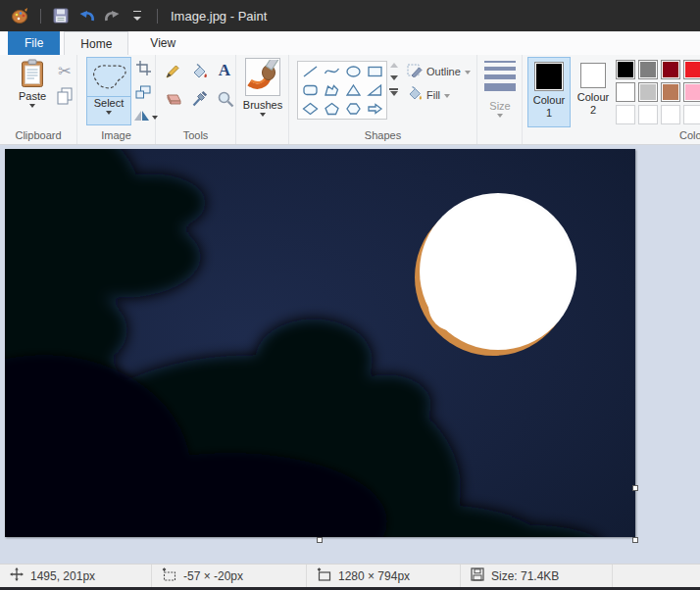 The image size is (700, 590). What do you see at coordinates (635, 540) in the screenshot?
I see `canvas-resize-handle-corner` at bounding box center [635, 540].